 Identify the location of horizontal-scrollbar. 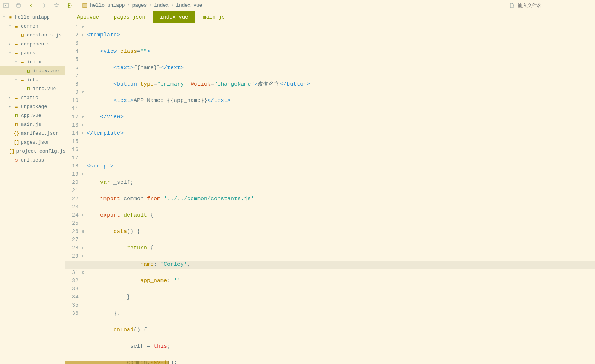
(117, 363).